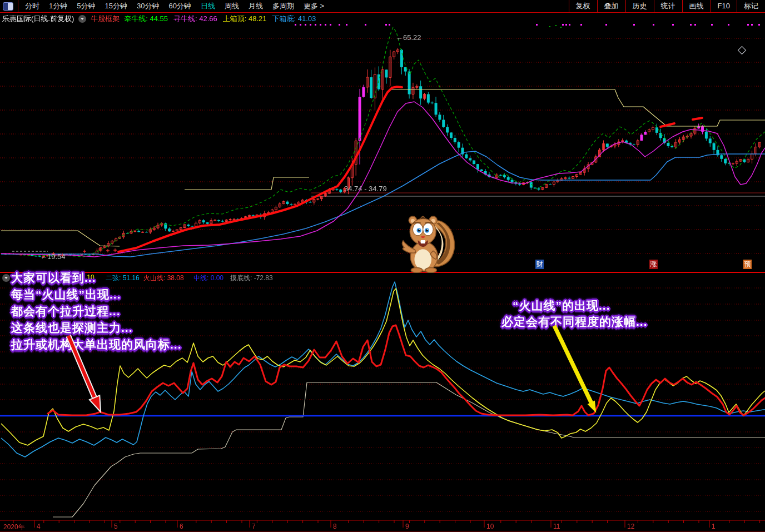 The width and height of the screenshot is (765, 532). What do you see at coordinates (416, 270) in the screenshot?
I see `squirrel-foot-left` at bounding box center [416, 270].